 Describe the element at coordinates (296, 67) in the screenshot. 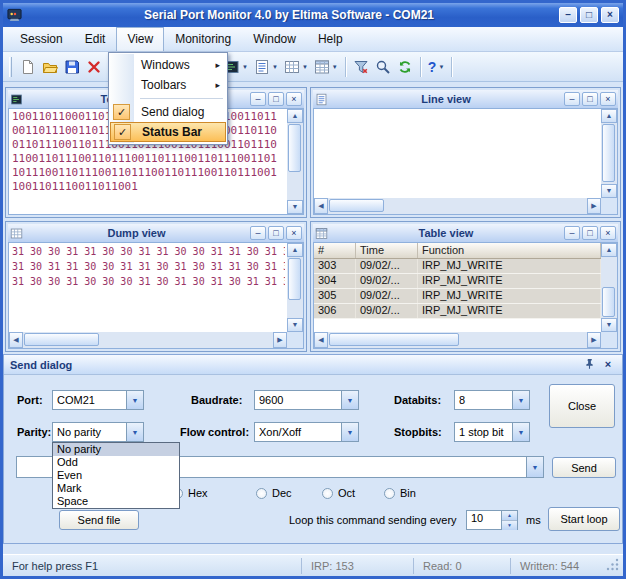

I see `dump-view-toggle-button: ▼` at that location.